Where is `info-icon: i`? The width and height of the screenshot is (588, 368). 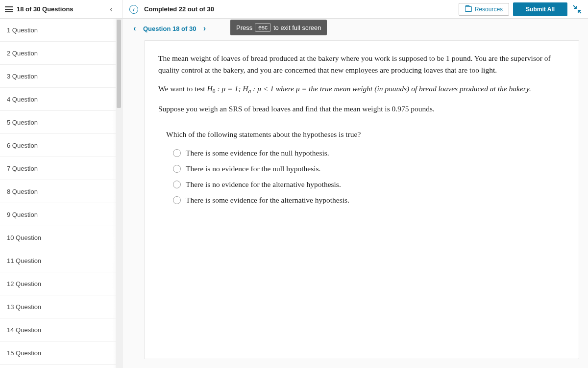
info-icon: i is located at coordinates (134, 9).